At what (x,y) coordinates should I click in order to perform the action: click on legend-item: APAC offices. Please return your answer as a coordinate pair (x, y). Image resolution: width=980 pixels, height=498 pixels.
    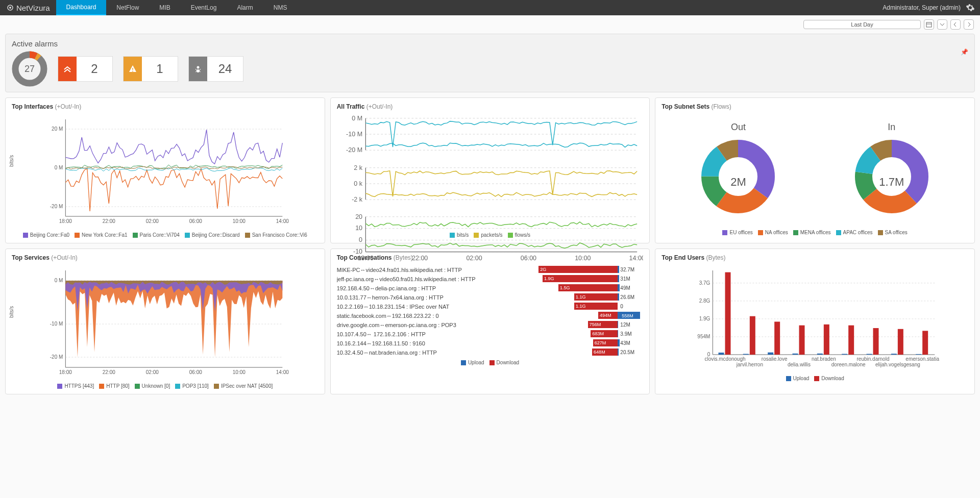
    Looking at the image, I should click on (854, 233).